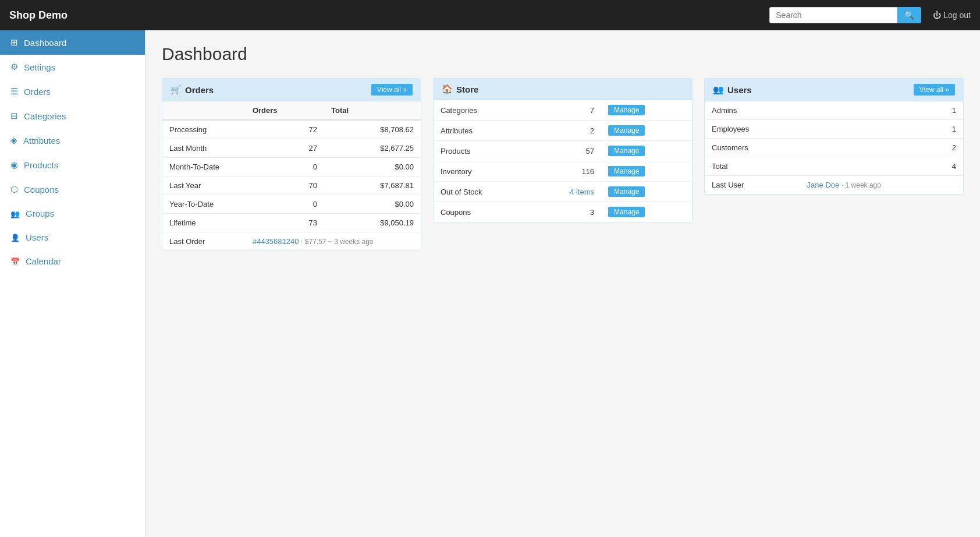 The height and width of the screenshot is (537, 980). I want to click on last-user-link: Jane Doe, so click(823, 185).